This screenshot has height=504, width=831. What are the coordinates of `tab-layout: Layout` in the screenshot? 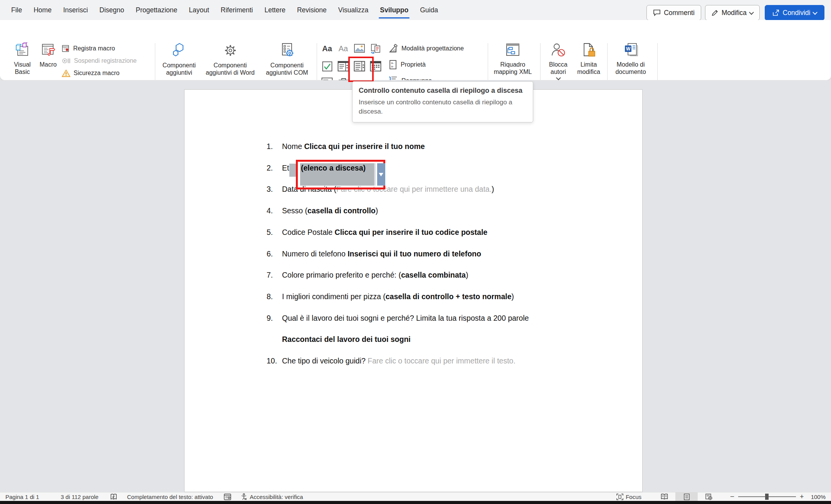 It's located at (199, 10).